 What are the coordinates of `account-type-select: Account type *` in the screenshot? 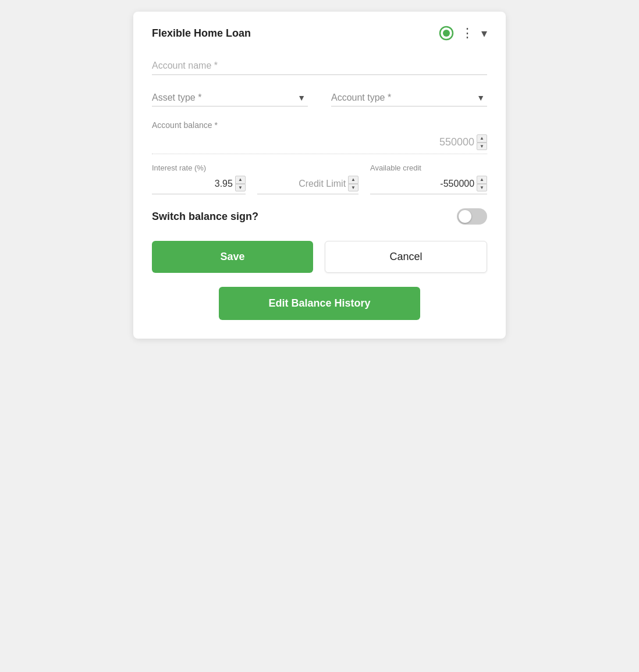 It's located at (409, 98).